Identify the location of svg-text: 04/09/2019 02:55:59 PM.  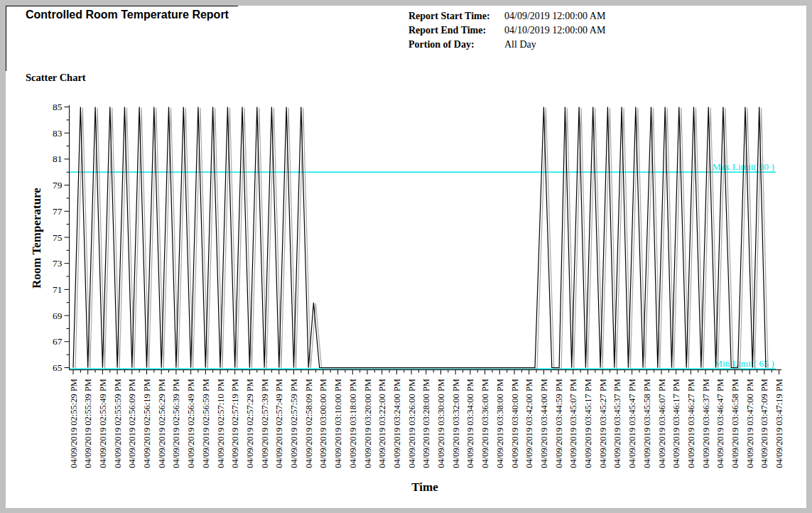
(118, 423).